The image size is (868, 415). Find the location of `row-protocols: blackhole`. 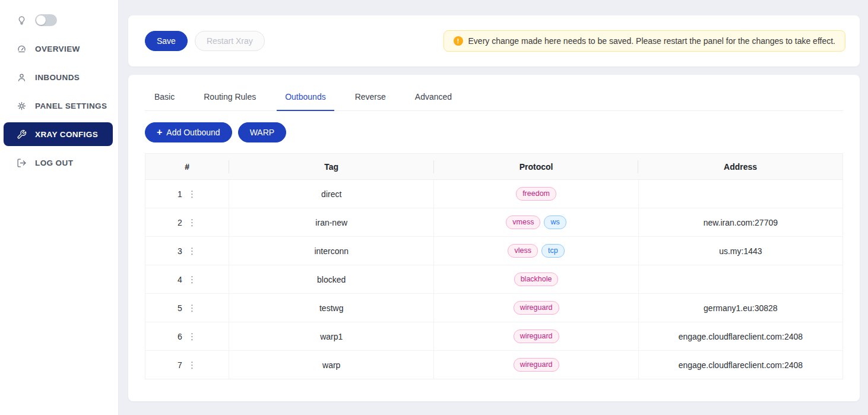

row-protocols: blackhole is located at coordinates (536, 280).